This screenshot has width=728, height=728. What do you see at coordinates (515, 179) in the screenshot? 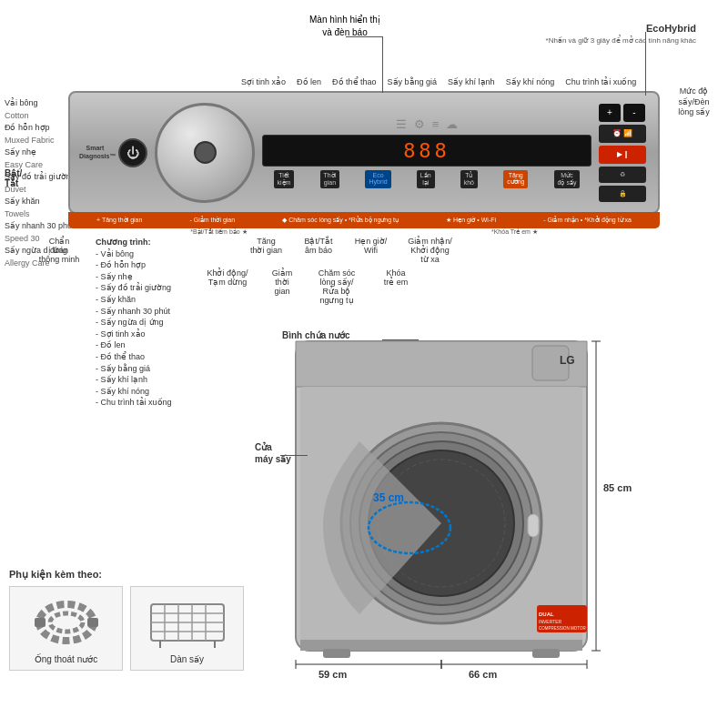
I see `btn-tang-cuong: Tăngcường` at bounding box center [515, 179].